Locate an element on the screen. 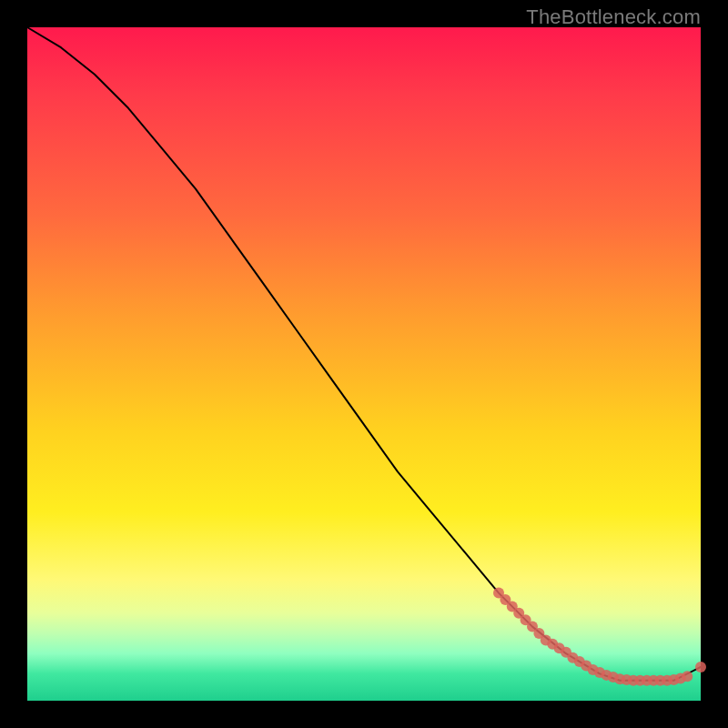  attribution-text: TheBottleneck.com is located at coordinates (613, 17).